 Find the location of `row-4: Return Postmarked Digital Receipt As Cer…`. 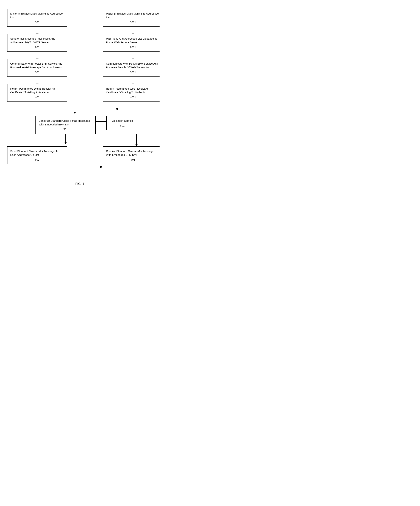

row-4: Return Postmarked Digital Receipt As Cer… is located at coordinates (83, 93).